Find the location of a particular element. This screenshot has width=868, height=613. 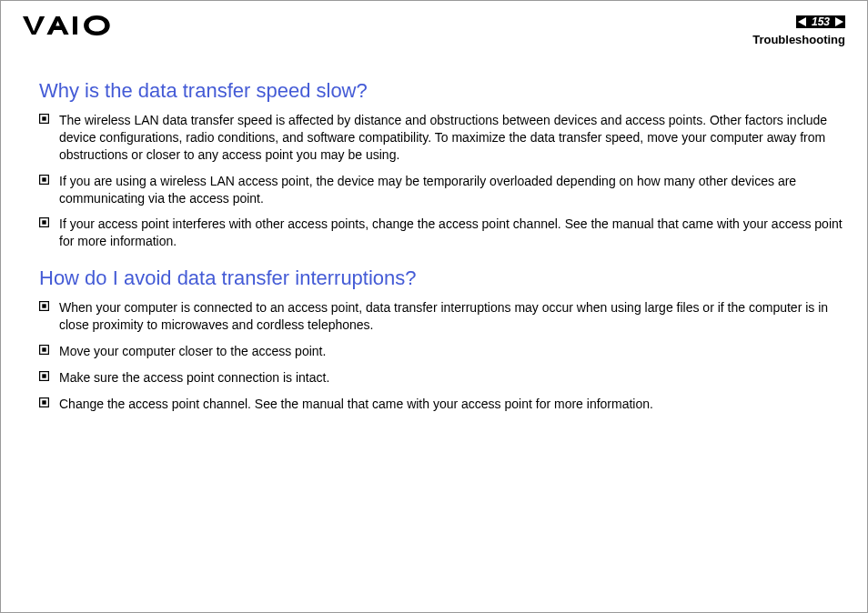

page-header: 153 Troubleshooting is located at coordinates (434, 29).